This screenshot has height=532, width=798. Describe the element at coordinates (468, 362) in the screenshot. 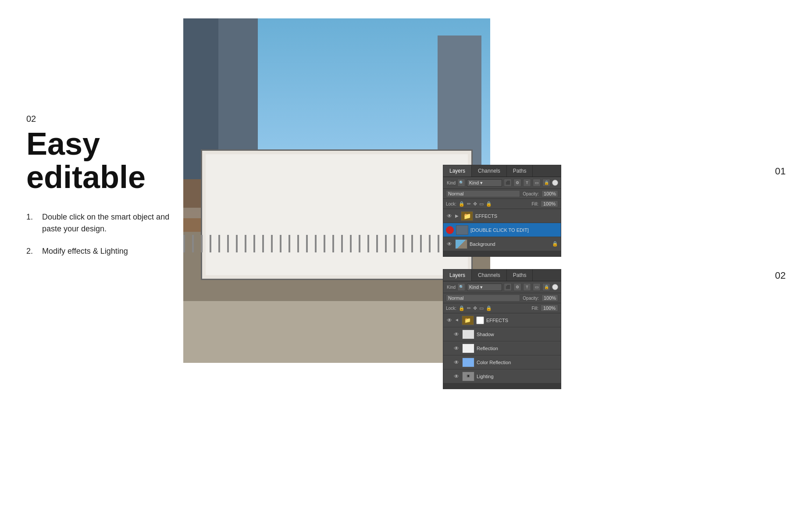

I see `panel2-thumb-color-reflection` at that location.